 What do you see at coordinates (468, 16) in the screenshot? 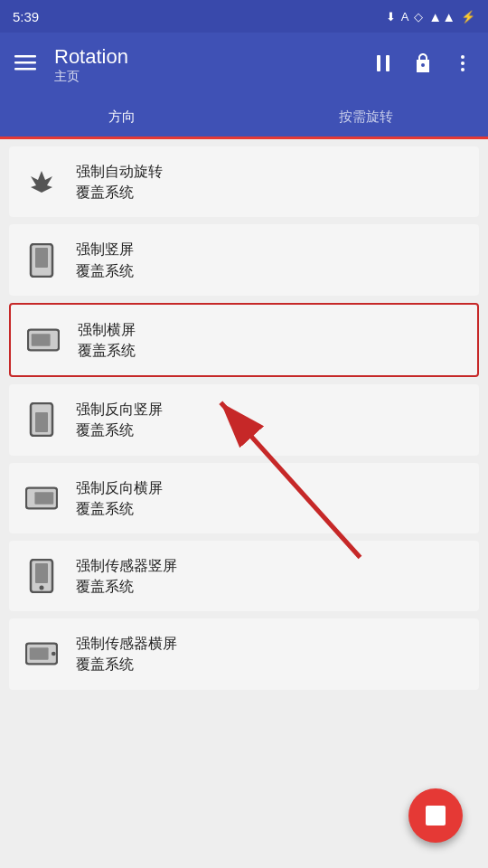
I see `battery-icon: ⚡` at bounding box center [468, 16].